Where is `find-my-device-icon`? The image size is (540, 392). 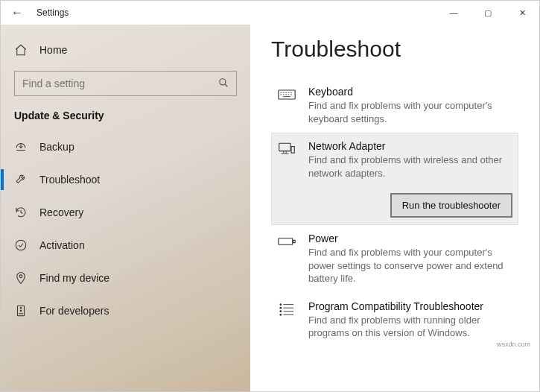 find-my-device-icon is located at coordinates (21, 278).